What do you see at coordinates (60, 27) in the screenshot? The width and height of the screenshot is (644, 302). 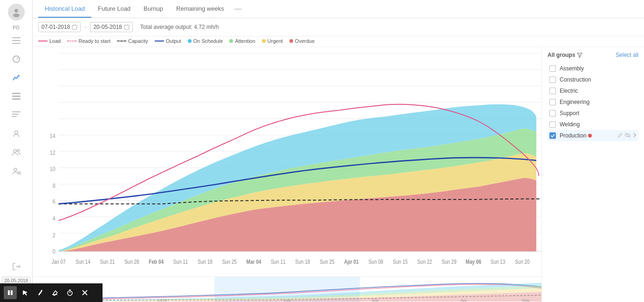 I see `date-from-input: 07-01-2018` at bounding box center [60, 27].